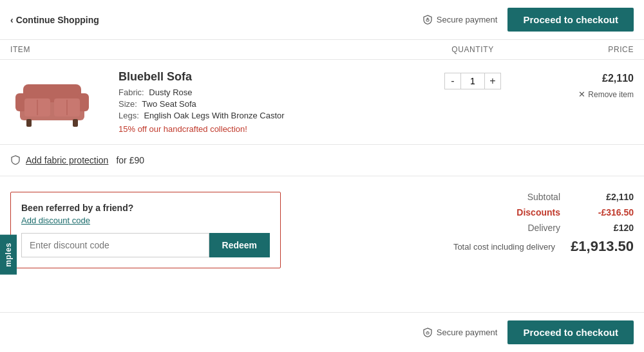 The height and width of the screenshot is (352, 644). I want to click on fabric-protection-row: Add fabric protection for £90, so click(322, 161).